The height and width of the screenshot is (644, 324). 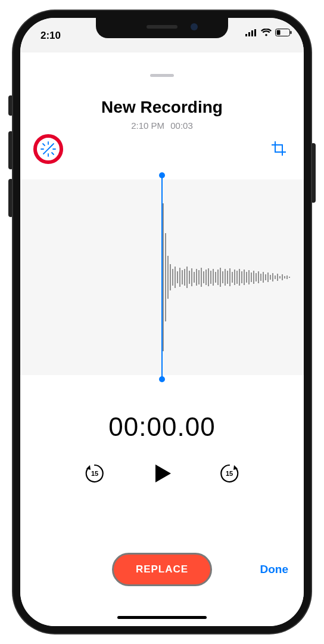 I want to click on skip-back-seconds: 15, so click(x=95, y=473).